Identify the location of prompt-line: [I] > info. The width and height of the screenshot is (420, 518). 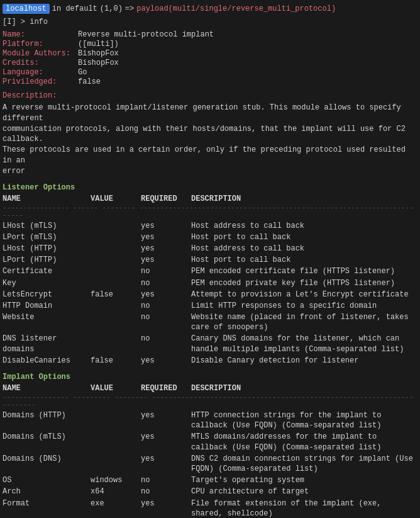
(210, 22).